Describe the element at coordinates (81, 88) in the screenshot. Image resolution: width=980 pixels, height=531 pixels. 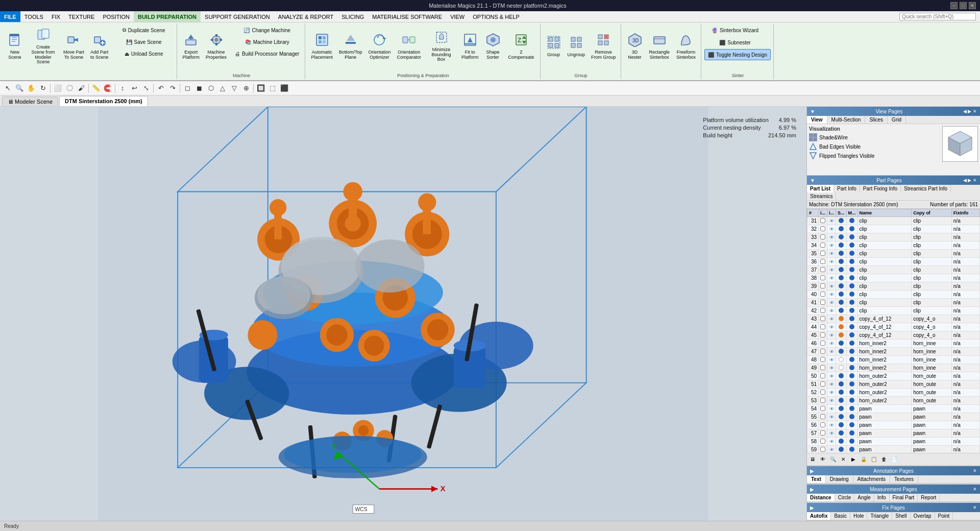
I see `toolbar-paint: 🖌` at that location.